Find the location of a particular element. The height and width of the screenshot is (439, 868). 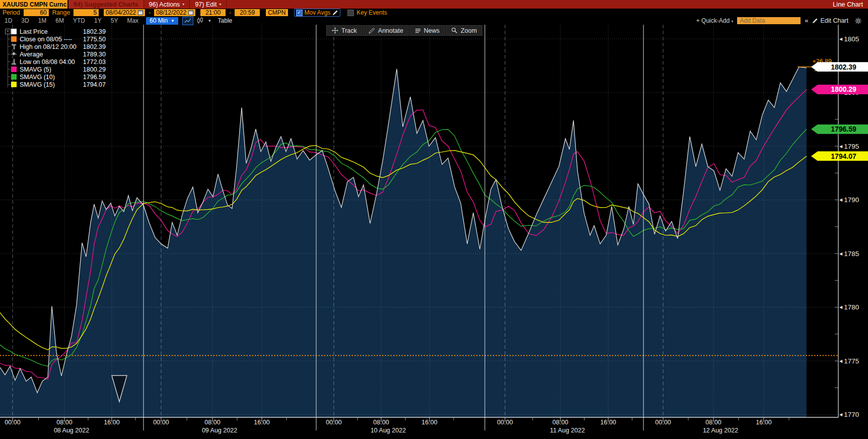

add-data-input: Add Data is located at coordinates (769, 21).